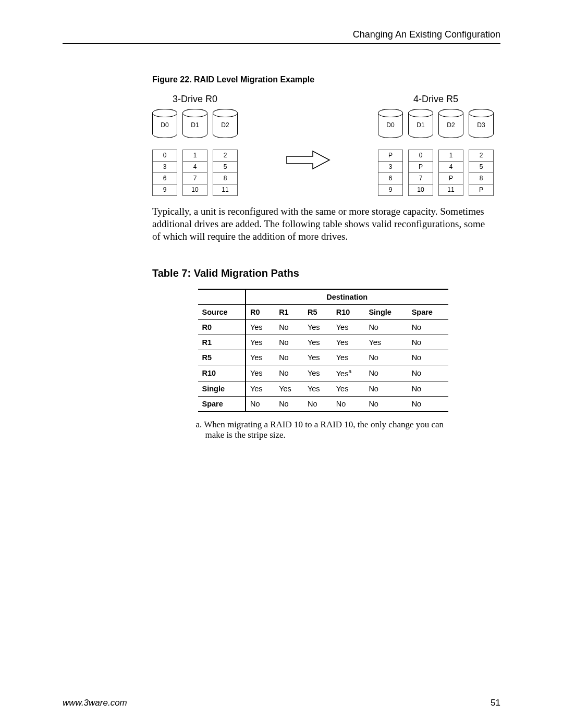 The height and width of the screenshot is (728, 563). What do you see at coordinates (199, 424) in the screenshot?
I see `footnote-mark: a.` at bounding box center [199, 424].